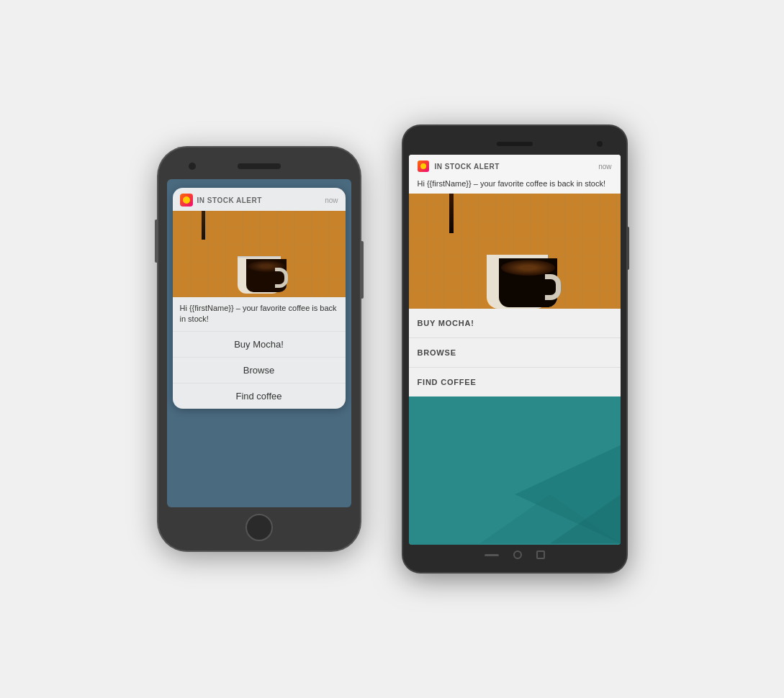  What do you see at coordinates (515, 353) in the screenshot?
I see `android-action-browse: BROWSE` at bounding box center [515, 353].